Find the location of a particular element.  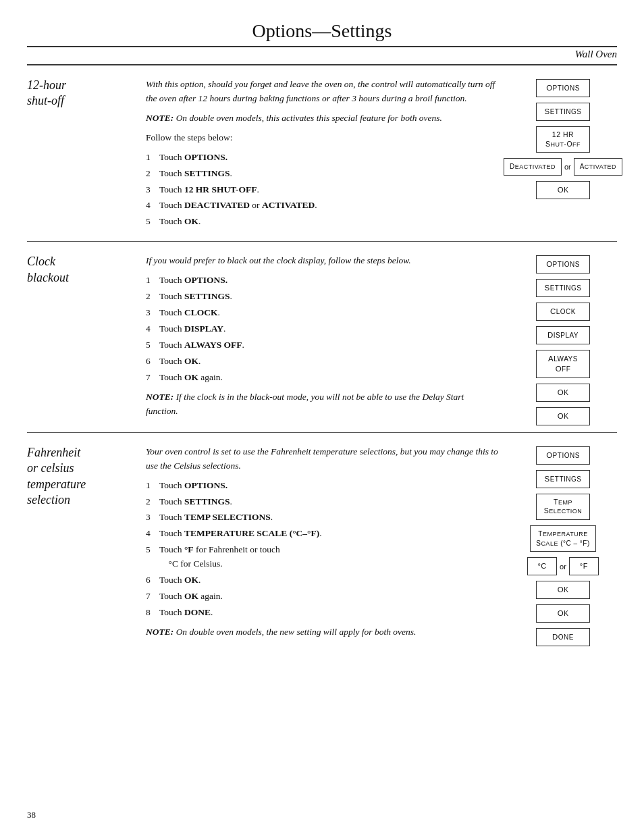

temp-scale-button: TEMPERATURESCALE (°C – °F) is located at coordinates (563, 539).